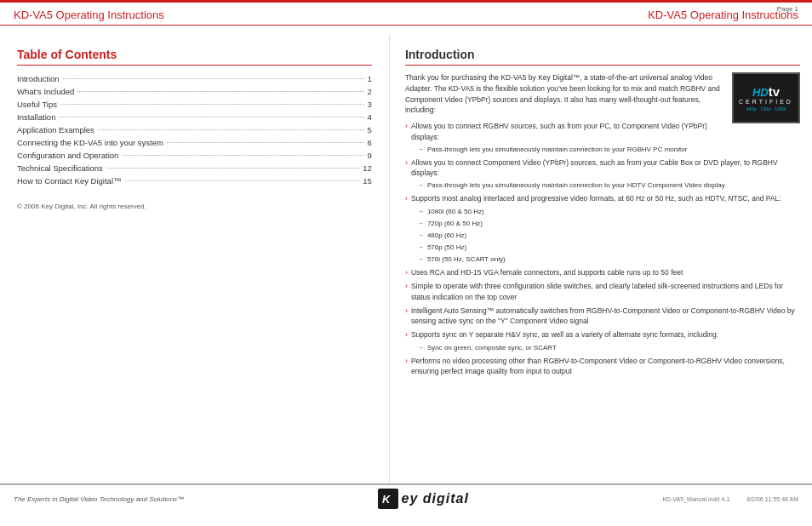 The width and height of the screenshot is (812, 526). I want to click on sub-text: 480p (60 Hz), so click(447, 236).